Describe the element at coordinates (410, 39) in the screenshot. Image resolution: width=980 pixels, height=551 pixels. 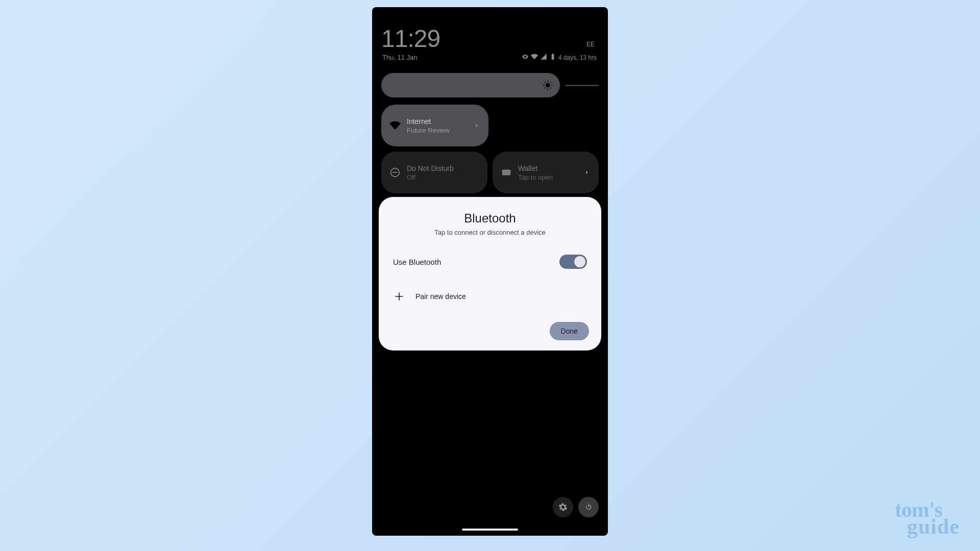
I see `clock: 11:29` at that location.